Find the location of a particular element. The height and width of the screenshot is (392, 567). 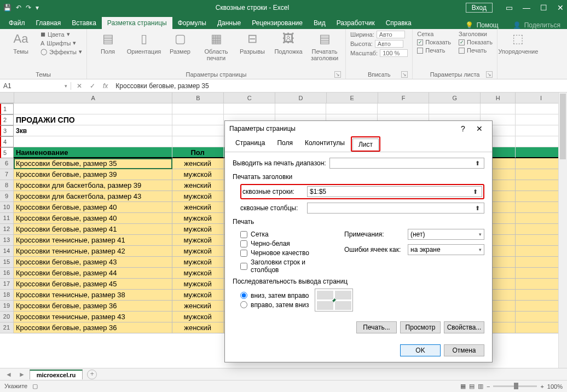

arrange-button: ⬚Упорядочение is located at coordinates (518, 43).